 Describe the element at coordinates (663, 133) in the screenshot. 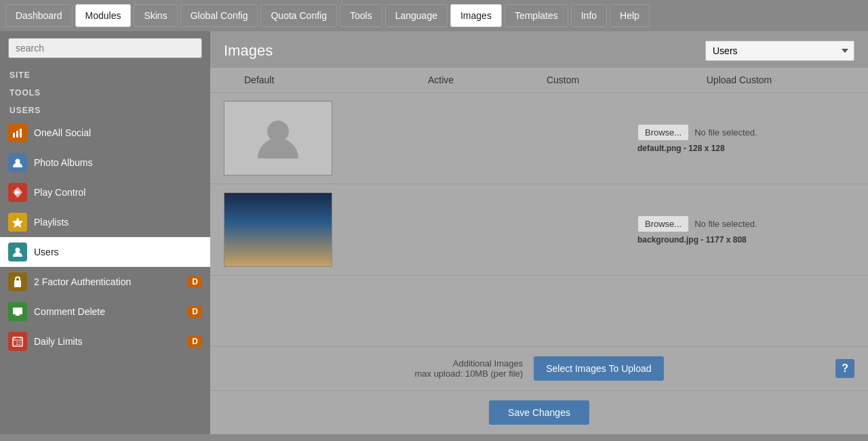

I see `browse-btn-1: Browse...` at that location.